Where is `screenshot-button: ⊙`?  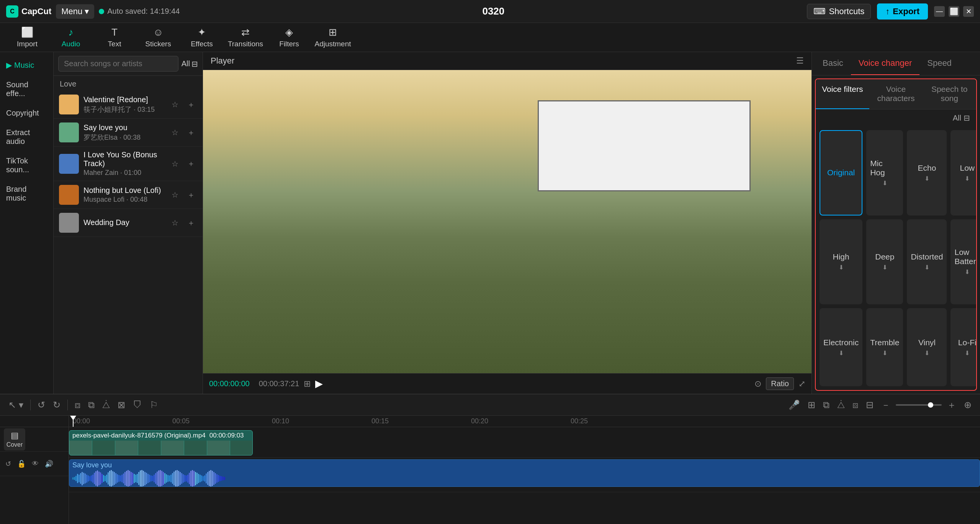
screenshot-button: ⊙ is located at coordinates (758, 384).